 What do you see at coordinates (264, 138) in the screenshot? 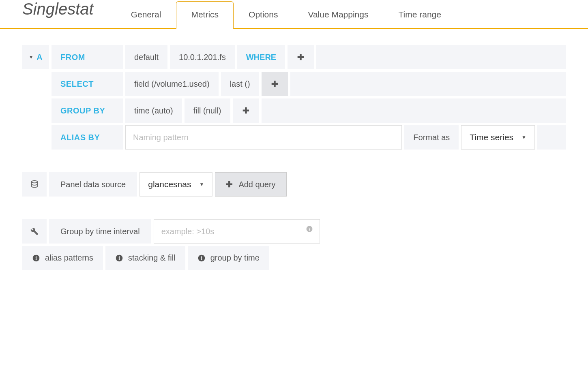
I see `alias-input` at bounding box center [264, 138].